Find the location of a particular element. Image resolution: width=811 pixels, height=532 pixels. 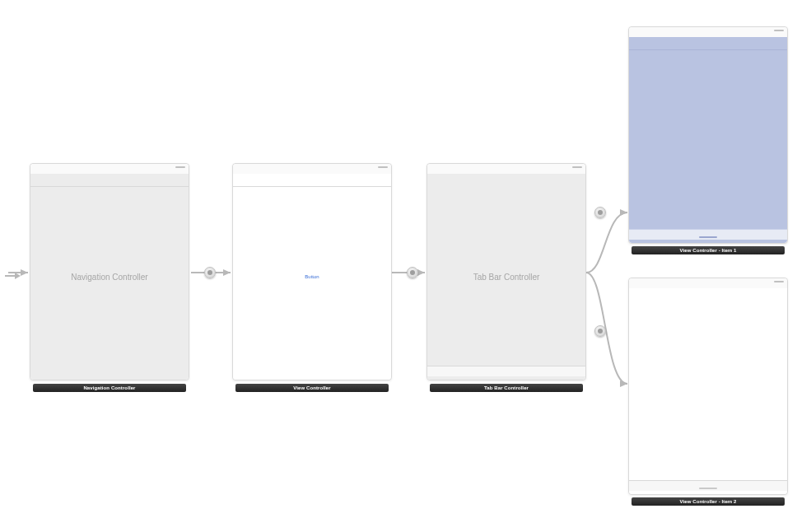

scene-navigation-controller: Navigation Controller is located at coordinates (110, 272).